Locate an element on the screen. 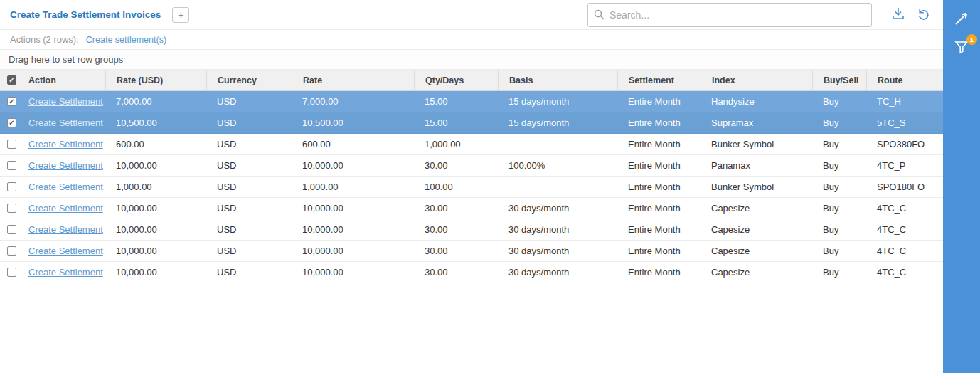  cell-rate: 10,500.00 is located at coordinates (353, 122).